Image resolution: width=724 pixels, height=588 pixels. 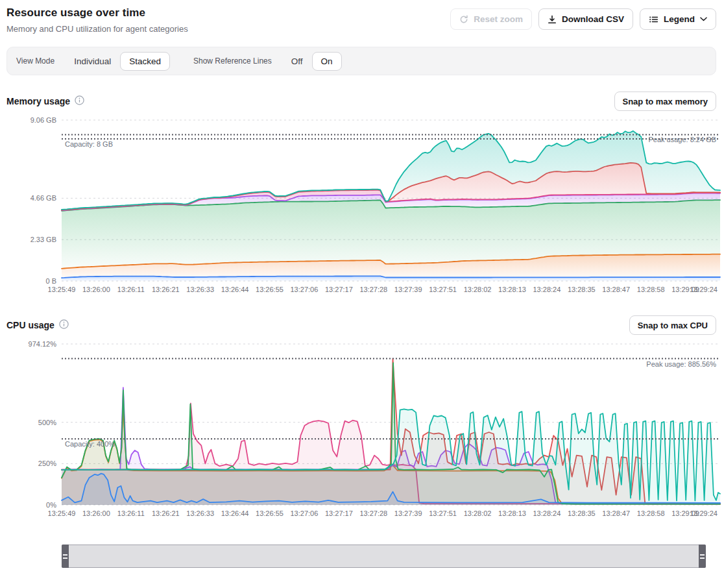 I want to click on reference-line-label: Capacity: 400%, so click(x=90, y=444).